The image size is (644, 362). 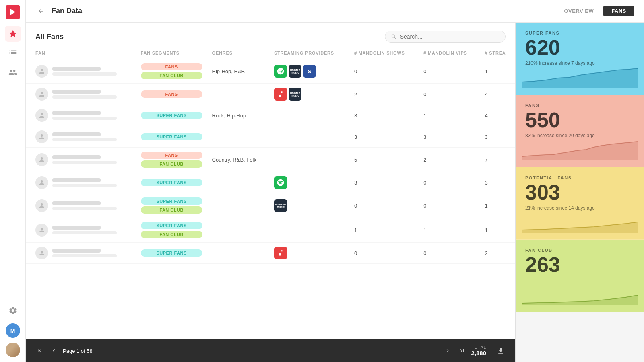 What do you see at coordinates (449, 183) in the screenshot?
I see `fan-vips: 0` at bounding box center [449, 183].